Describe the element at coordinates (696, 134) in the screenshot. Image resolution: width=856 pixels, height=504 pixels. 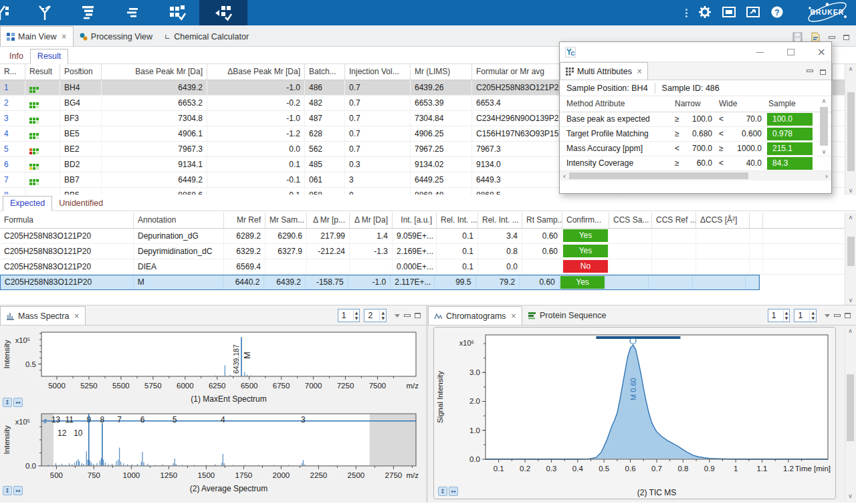
I see `attribute-row: Target Profile Matching≥0.680<0.6000.978` at that location.